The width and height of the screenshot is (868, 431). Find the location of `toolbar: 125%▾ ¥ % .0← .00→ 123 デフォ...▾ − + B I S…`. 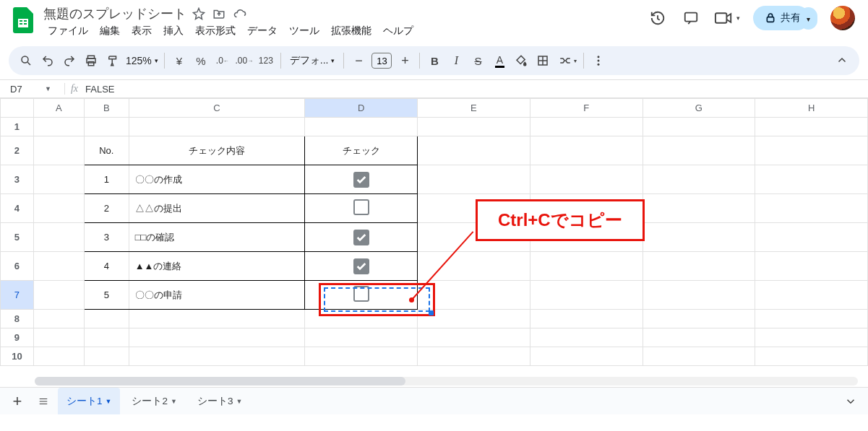

toolbar: 125%▾ ¥ % .0← .00→ 123 デフォ...▾ − + B I S… is located at coordinates (434, 61).